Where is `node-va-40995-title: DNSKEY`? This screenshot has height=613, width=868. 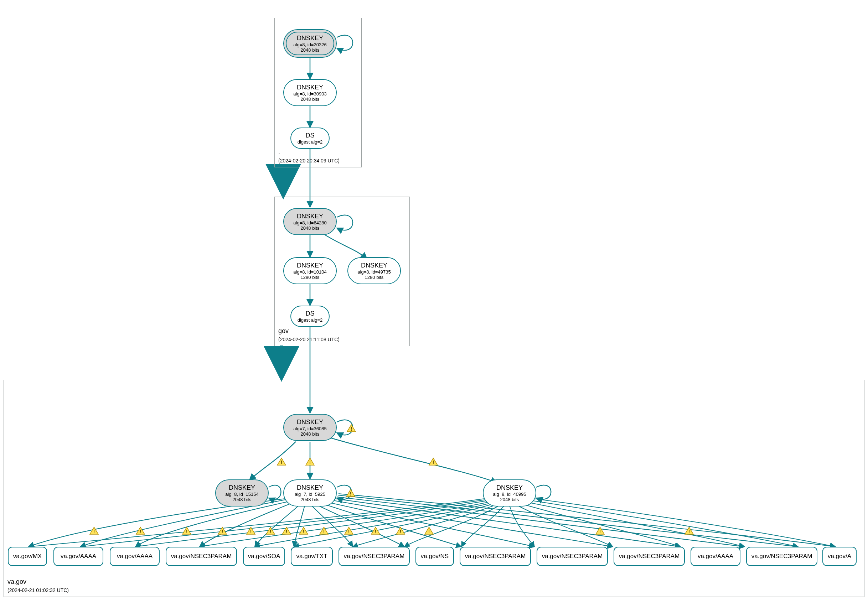 node-va-40995-title: DNSKEY is located at coordinates (510, 488).